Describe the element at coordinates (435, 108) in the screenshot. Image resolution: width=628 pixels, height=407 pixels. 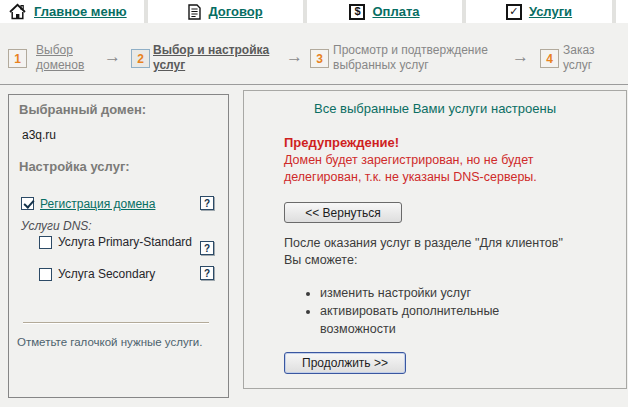
I see `status-message: Все выбранные Вами услуги настроены` at that location.